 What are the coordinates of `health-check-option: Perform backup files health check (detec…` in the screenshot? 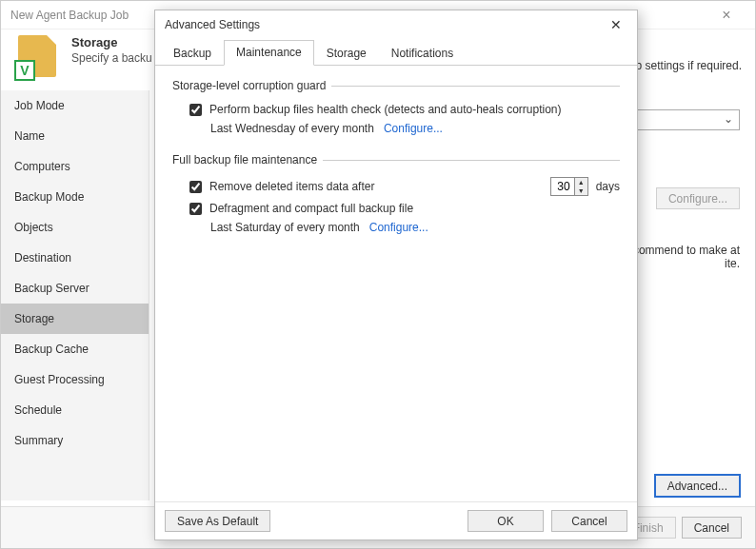 It's located at (396, 109).